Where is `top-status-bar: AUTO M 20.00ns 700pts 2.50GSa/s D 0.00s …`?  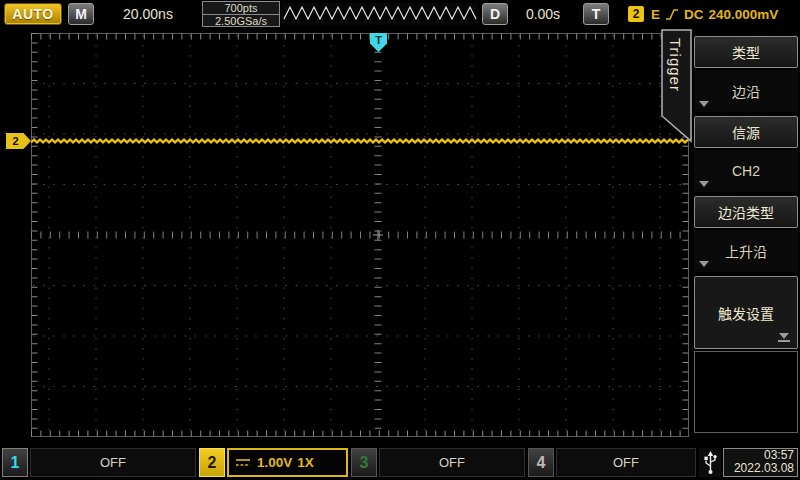
top-status-bar: AUTO M 20.00ns 700pts 2.50GSa/s D 0.00s … is located at coordinates (400, 14).